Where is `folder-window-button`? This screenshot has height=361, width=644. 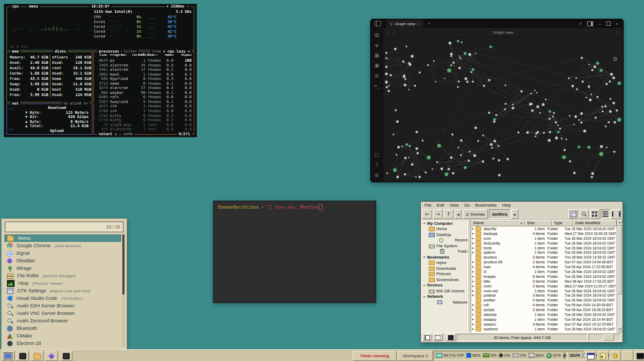 folder-window-button is located at coordinates (37, 356).